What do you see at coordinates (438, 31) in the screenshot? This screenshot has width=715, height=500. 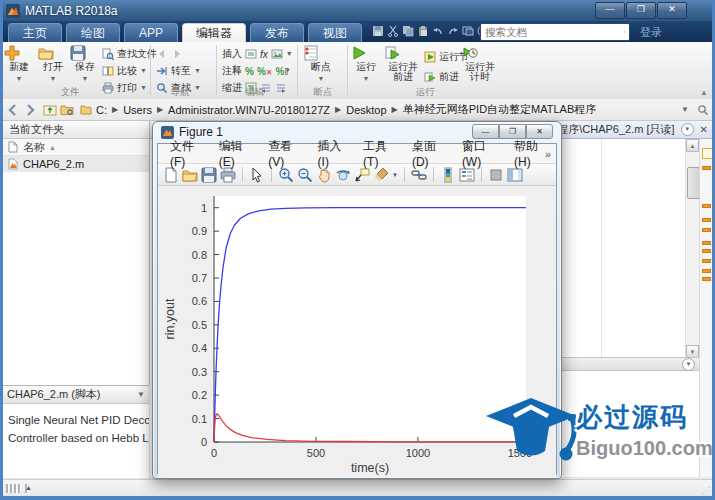 I see `undo-icon` at bounding box center [438, 31].